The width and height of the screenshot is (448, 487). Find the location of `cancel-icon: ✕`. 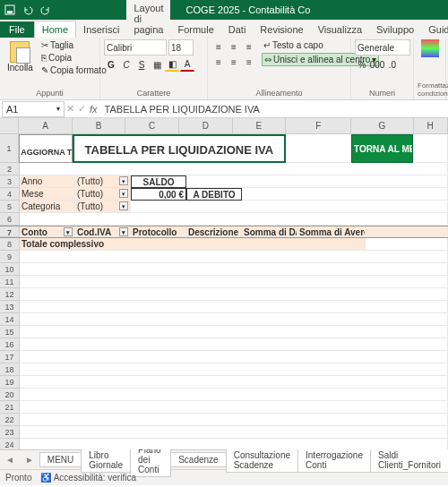

cancel-icon: ✕ is located at coordinates (70, 109).